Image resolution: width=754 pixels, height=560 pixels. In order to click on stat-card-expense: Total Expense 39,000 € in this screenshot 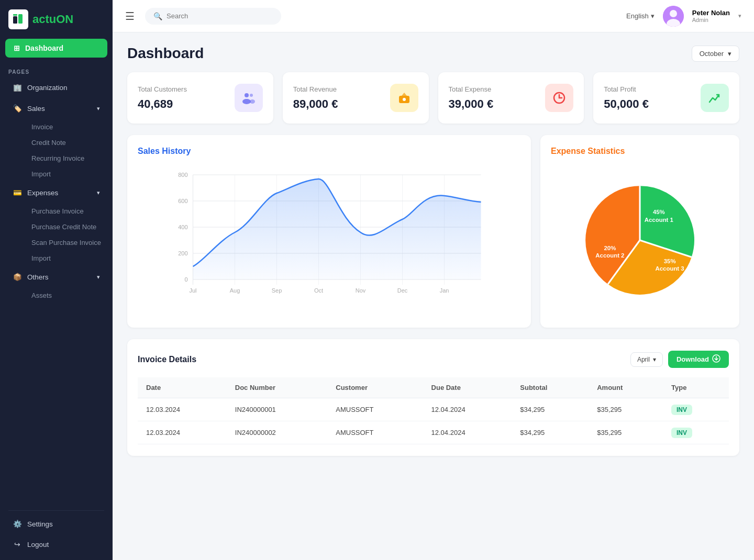, I will do `click(511, 98)`.